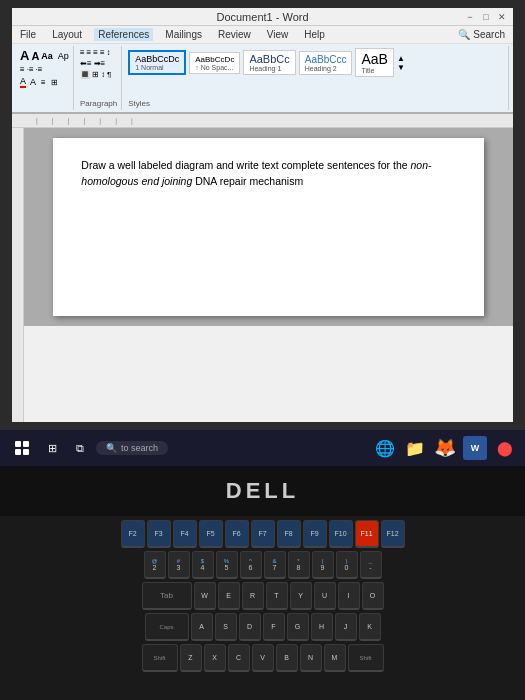  What do you see at coordinates (326, 63) in the screenshot?
I see `style-heading2: AaBbCcc Heading 2` at bounding box center [326, 63].